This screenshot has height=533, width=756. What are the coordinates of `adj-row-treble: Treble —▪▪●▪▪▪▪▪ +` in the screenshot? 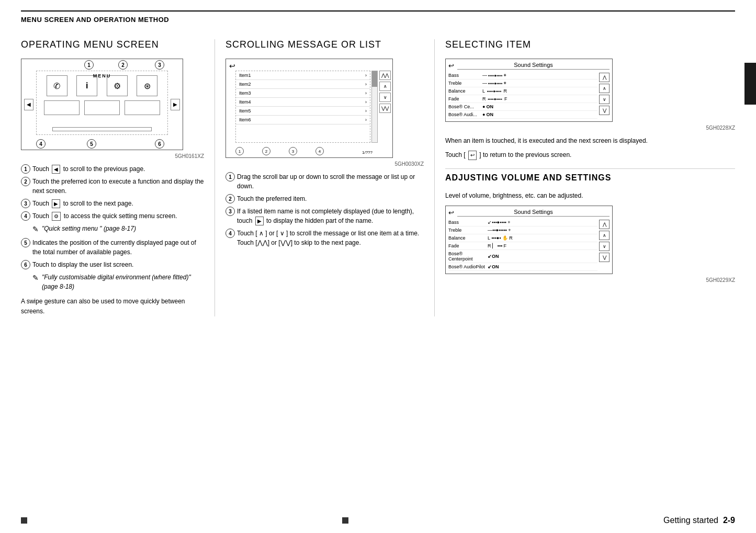 It's located at (523, 230).